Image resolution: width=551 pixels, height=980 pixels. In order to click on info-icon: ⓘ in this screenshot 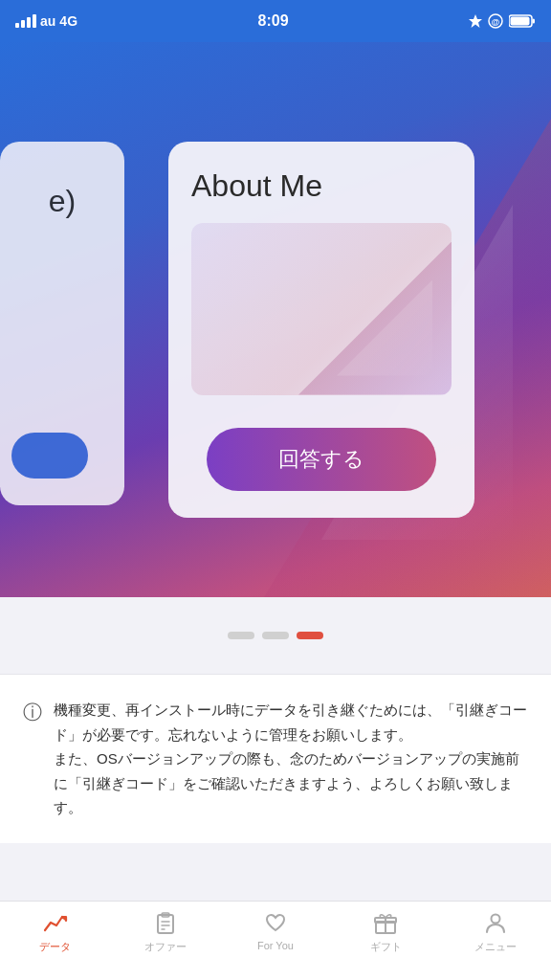, I will do `click(33, 712)`.